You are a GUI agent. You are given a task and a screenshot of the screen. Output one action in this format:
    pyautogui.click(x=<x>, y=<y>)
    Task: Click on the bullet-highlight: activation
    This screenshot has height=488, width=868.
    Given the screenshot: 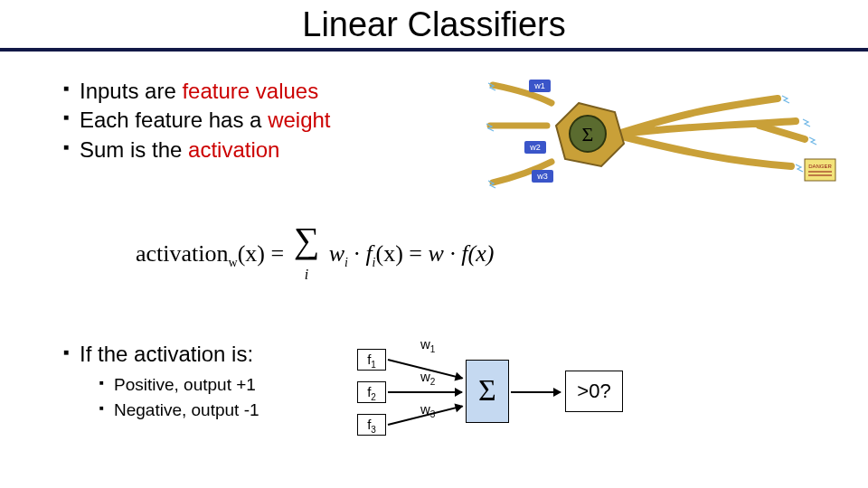 What is the action you would take?
    pyautogui.click(x=233, y=150)
    